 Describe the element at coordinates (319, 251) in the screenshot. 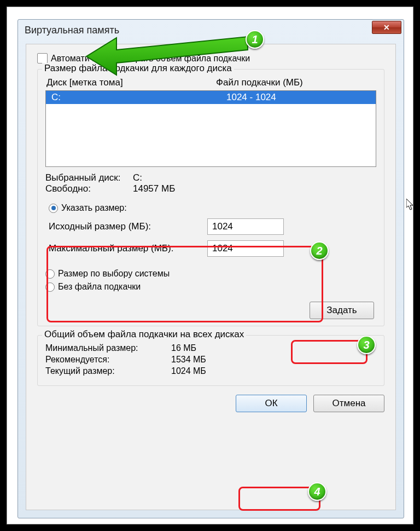

I see `marker-2: 2` at that location.